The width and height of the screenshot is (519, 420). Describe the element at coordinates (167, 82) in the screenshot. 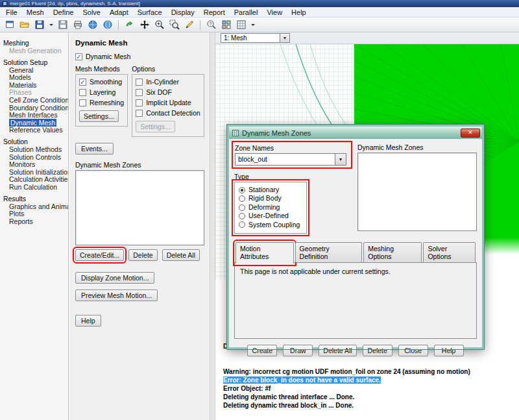

I see `in-cylinder-checkbox: In-Cylinder` at that location.